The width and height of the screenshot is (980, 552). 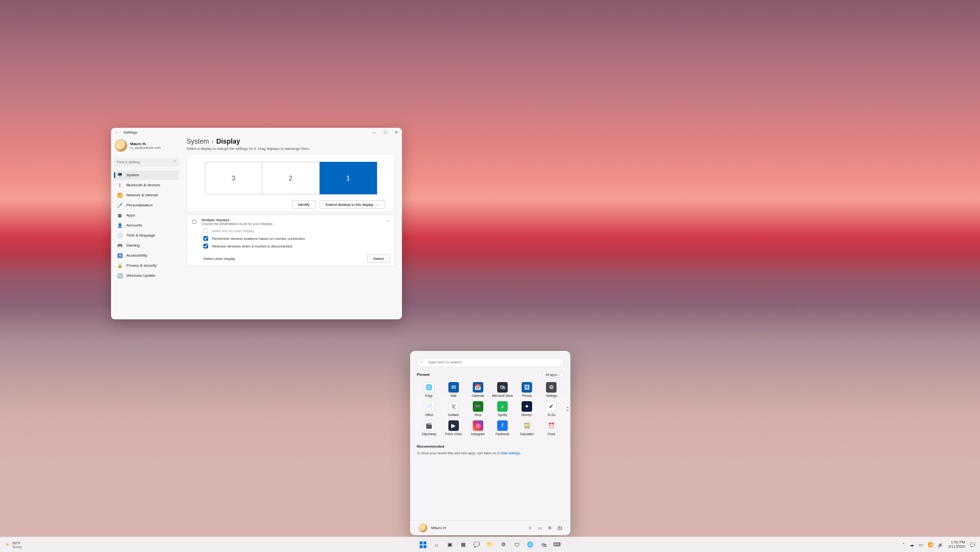 What do you see at coordinates (502, 409) in the screenshot?
I see `app-spotify: ♪Spotify` at bounding box center [502, 409].